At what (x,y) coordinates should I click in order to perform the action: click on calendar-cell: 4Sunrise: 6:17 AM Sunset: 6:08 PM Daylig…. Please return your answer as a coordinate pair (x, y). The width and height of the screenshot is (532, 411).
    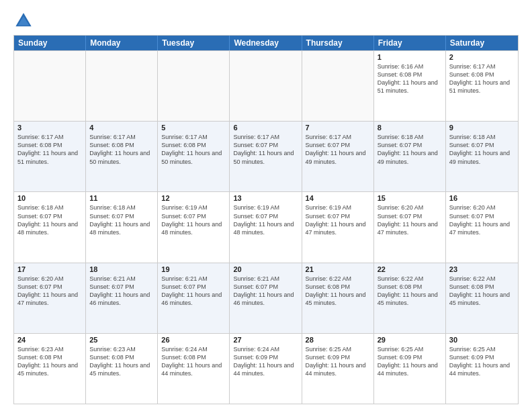
    Looking at the image, I should click on (122, 156).